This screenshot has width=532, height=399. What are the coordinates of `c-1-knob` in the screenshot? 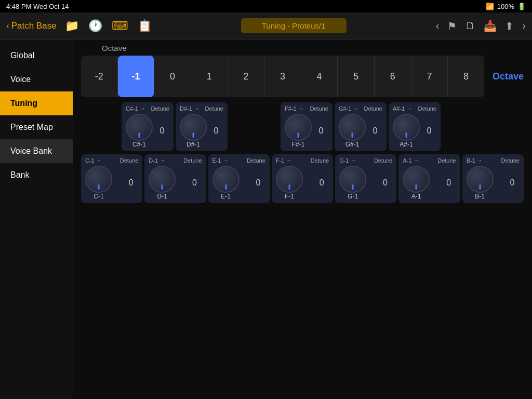 It's located at (99, 179).